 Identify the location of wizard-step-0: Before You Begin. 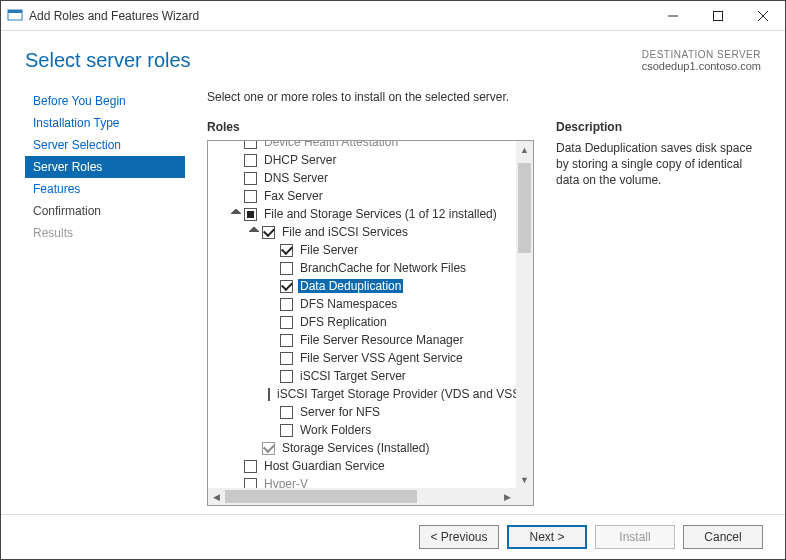
(105, 101).